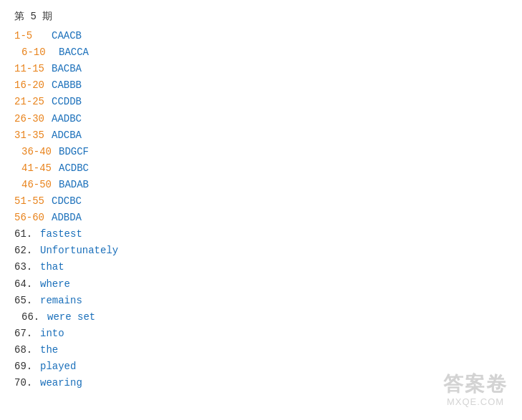 The width and height of the screenshot is (522, 420). I want to click on mc-line-num: 31-35, so click(33, 136).